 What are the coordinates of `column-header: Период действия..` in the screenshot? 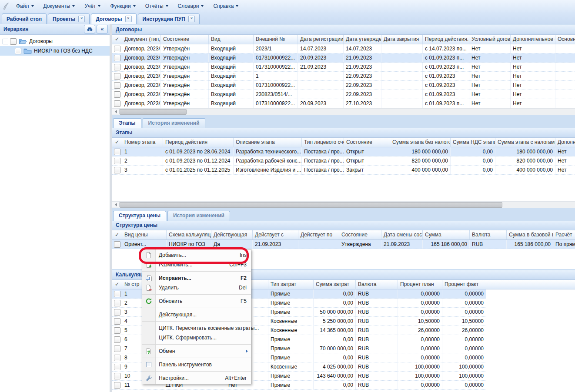 It's located at (446, 39).